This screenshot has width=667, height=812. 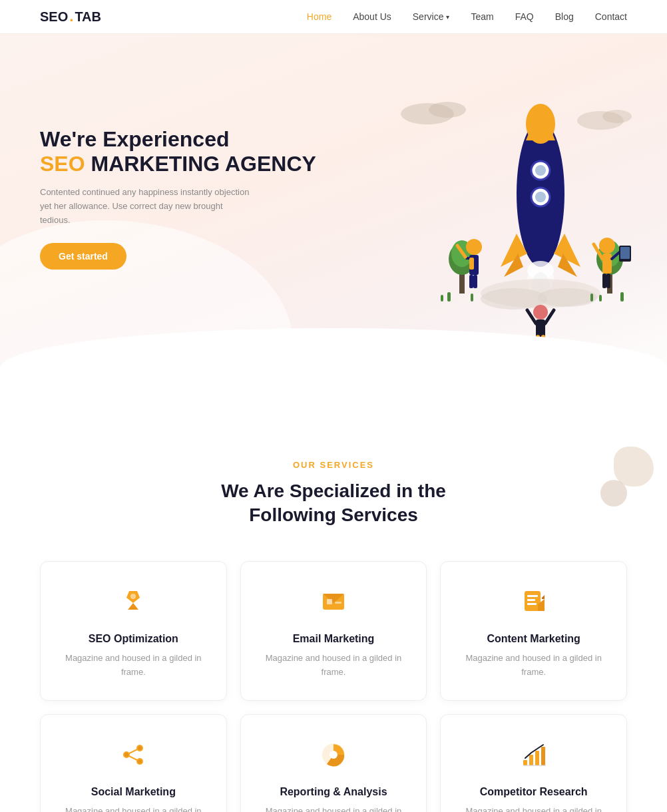 What do you see at coordinates (501, 200) in the screenshot?
I see `hero-illustration` at bounding box center [501, 200].